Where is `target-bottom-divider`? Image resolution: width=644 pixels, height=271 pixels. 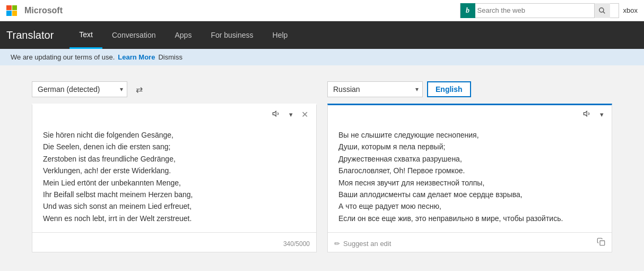
target-bottom-divider is located at coordinates (470, 233).